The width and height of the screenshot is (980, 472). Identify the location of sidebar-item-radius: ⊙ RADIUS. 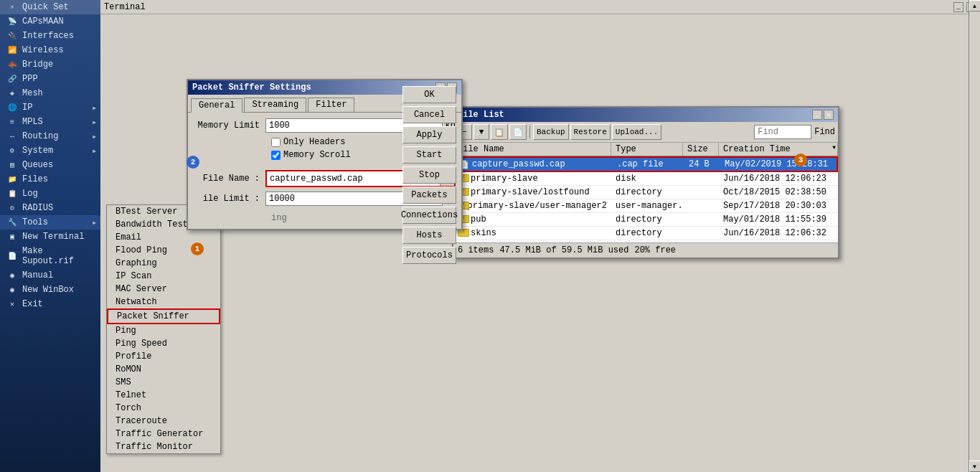
(50, 208).